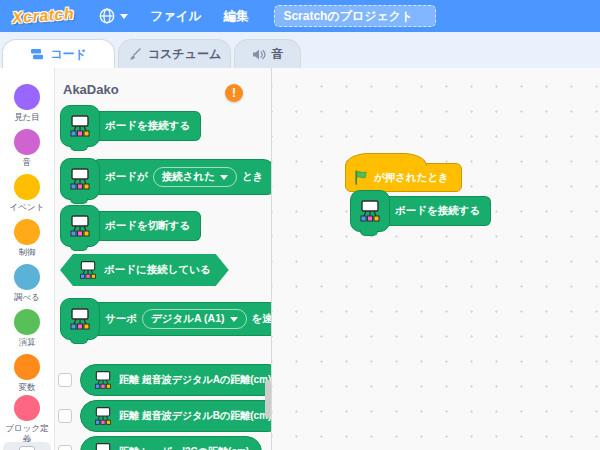 Image resolution: width=600 pixels, height=450 pixels. Describe the element at coordinates (166, 319) in the screenshot. I see `block-servo-speed: サーボ デジタルA (A1) を速度 100` at that location.